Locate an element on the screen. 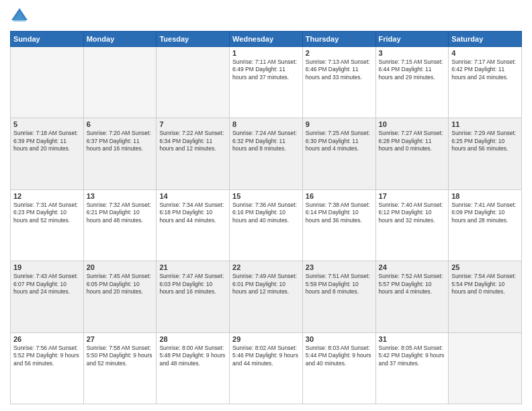 This screenshot has height=411, width=532. cell-info: Sunrise: 7:18 AM Sunset: 6:39 PM Dayligh… is located at coordinates (47, 141).